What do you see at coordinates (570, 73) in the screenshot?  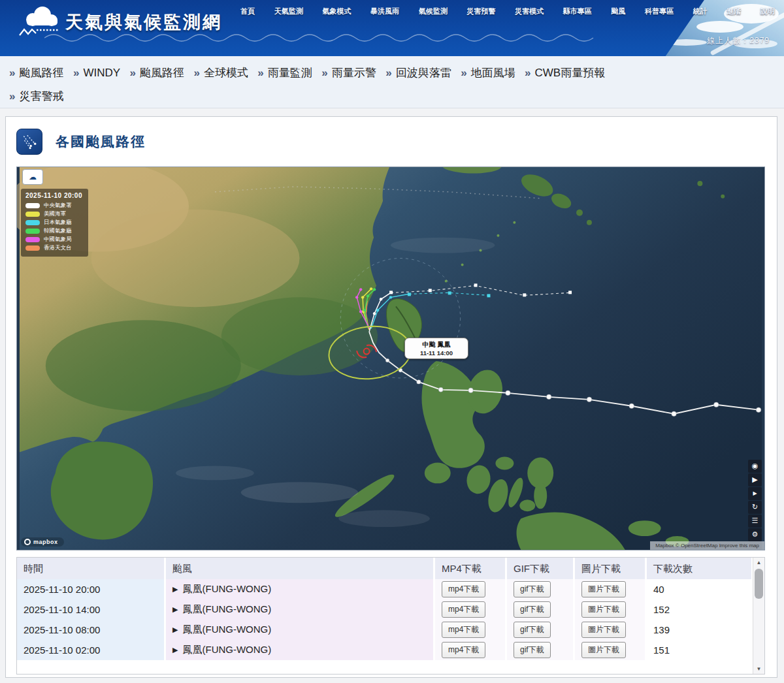 I see `quick-link: CWB雨量預報` at bounding box center [570, 73].